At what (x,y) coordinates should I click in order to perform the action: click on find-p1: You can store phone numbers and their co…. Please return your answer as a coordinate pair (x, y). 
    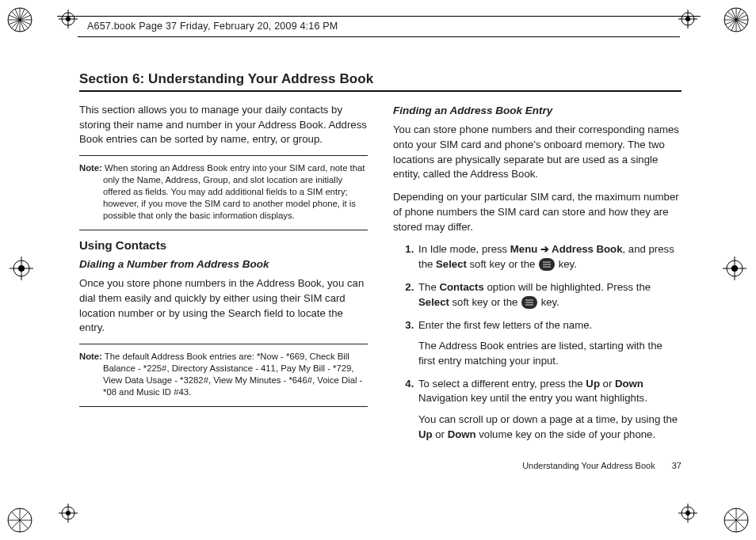
    Looking at the image, I should click on (537, 152).